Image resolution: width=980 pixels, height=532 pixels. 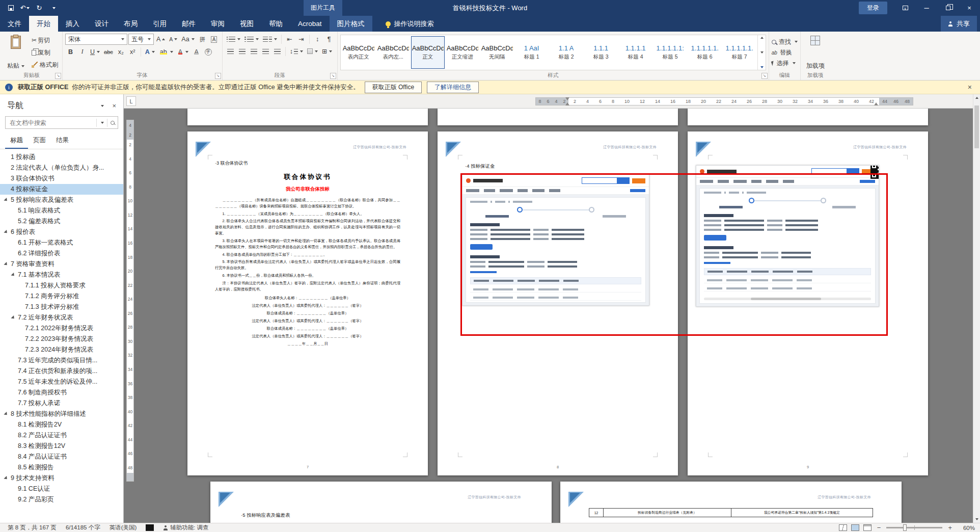 What do you see at coordinates (160, 23) in the screenshot?
I see `ribbon-tab-6: 引用` at bounding box center [160, 23].